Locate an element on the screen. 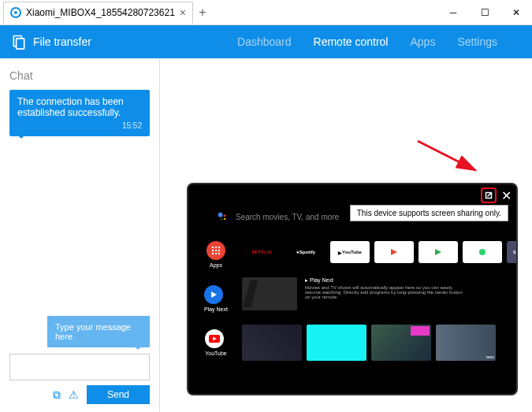 This screenshot has width=532, height=412. screenshot-icon: ⧉ is located at coordinates (57, 395).